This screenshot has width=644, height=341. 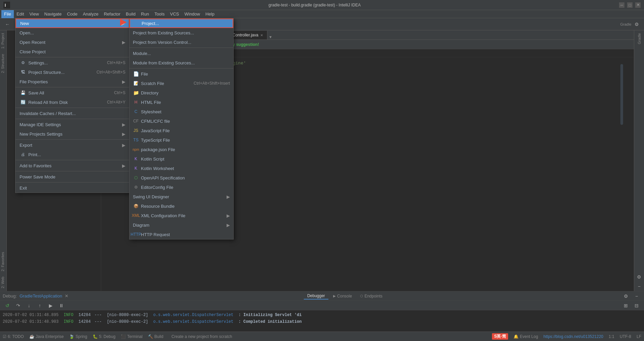 I want to click on java-enterprise-status: ☕ Java Enterprise, so click(x=47, y=337).